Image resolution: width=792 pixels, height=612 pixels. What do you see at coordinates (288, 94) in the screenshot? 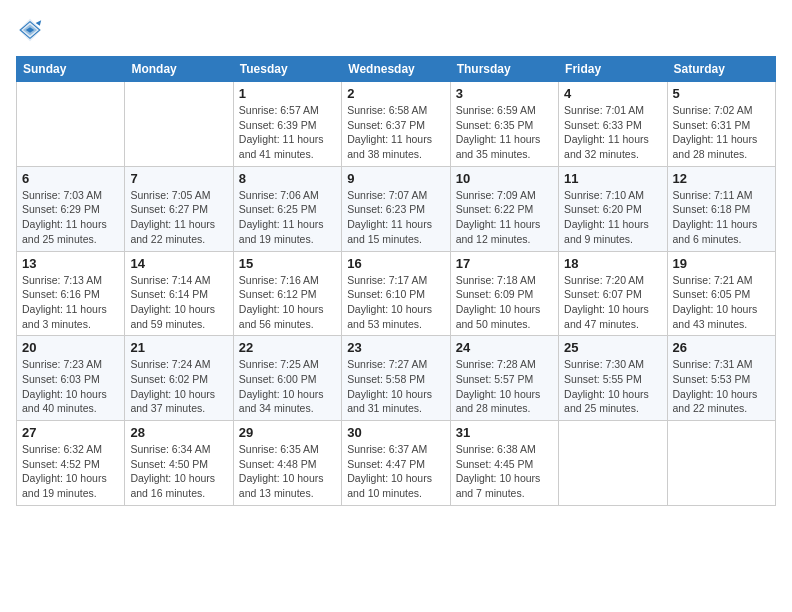
I see `day-number: 1` at bounding box center [288, 94].